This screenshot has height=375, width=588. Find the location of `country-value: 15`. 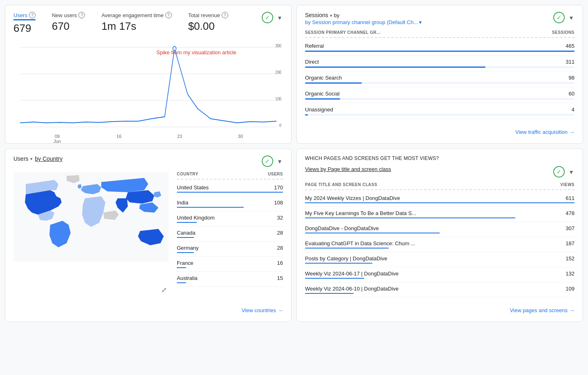

country-value: 15 is located at coordinates (280, 278).